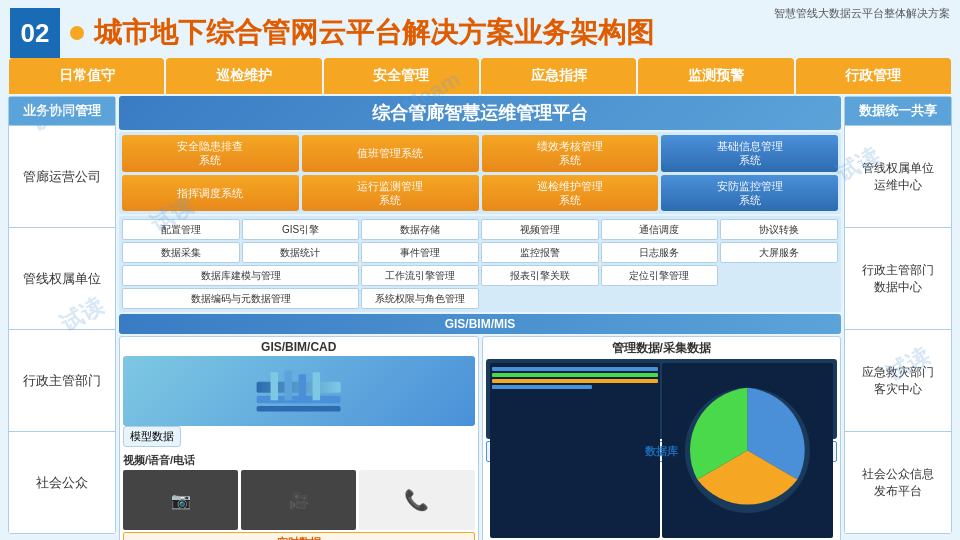 Image resolution: width=960 pixels, height=540 pixels. I want to click on func-14: 报表引擎关联, so click(540, 276).